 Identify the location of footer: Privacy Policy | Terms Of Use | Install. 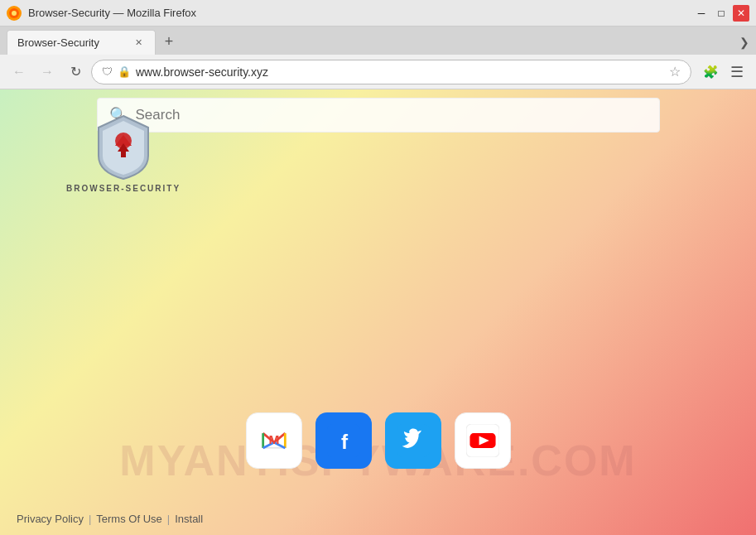
(109, 518).